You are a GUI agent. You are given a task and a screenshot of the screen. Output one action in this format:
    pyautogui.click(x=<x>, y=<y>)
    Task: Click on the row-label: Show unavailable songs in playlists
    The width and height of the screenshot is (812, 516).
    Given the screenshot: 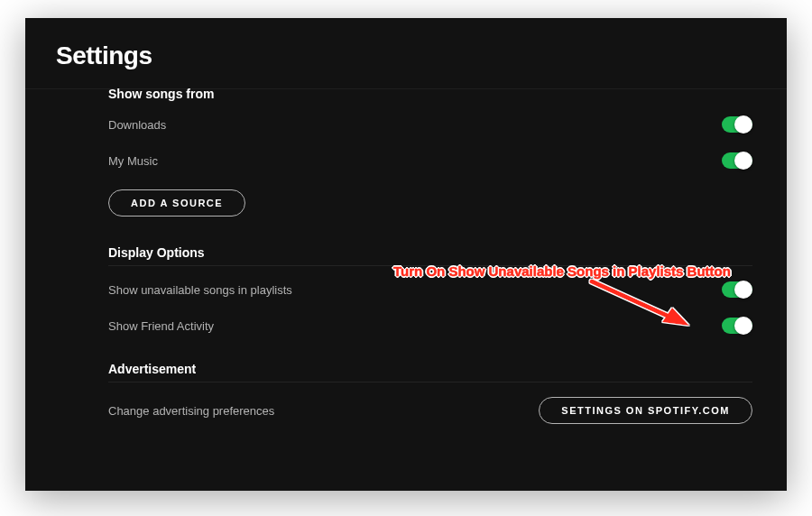 What is the action you would take?
    pyautogui.click(x=200, y=290)
    